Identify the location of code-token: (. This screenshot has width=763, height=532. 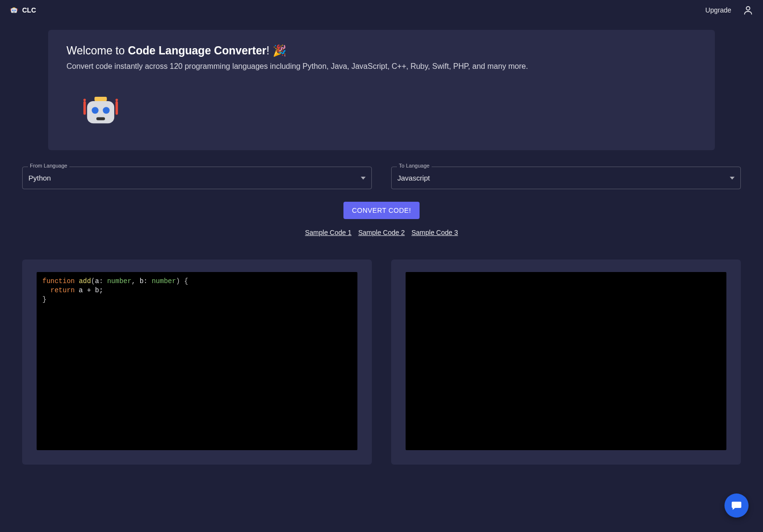
(93, 281).